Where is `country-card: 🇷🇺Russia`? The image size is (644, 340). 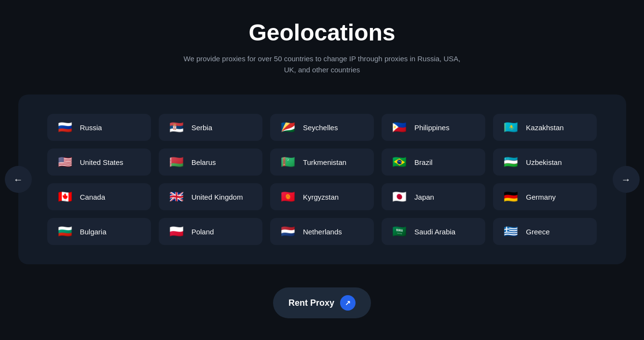 country-card: 🇷🇺Russia is located at coordinates (99, 127).